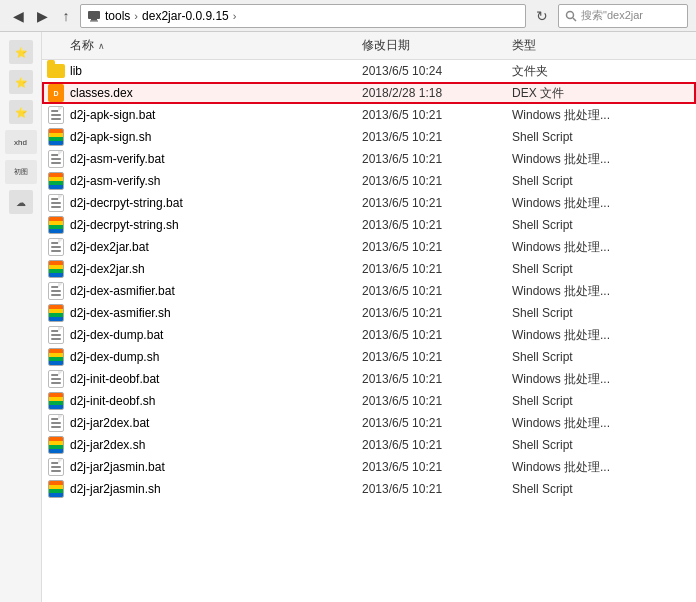 The width and height of the screenshot is (696, 602). I want to click on computer-icon, so click(94, 16).